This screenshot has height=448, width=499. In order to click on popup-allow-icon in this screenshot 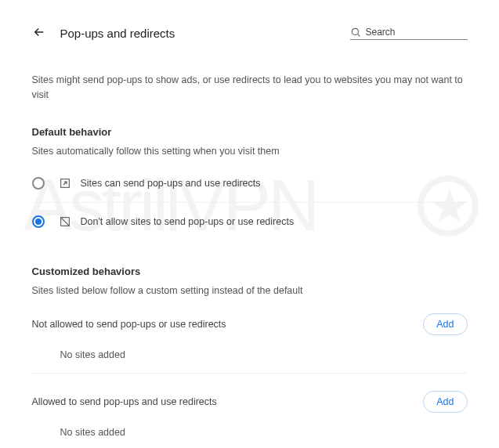, I will do `click(65, 183)`.